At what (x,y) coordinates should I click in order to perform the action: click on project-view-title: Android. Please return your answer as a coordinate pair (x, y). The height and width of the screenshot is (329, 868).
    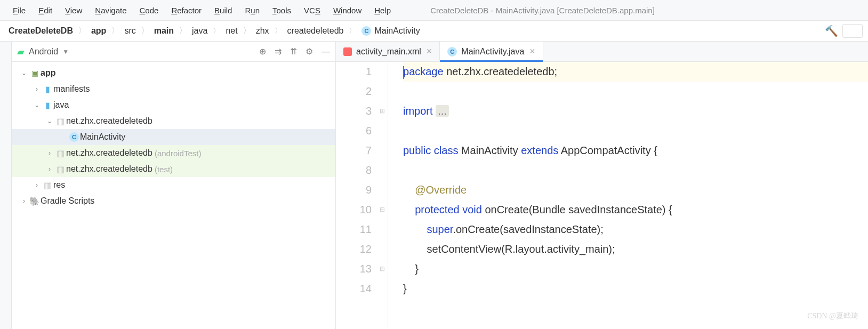
    Looking at the image, I should click on (44, 52).